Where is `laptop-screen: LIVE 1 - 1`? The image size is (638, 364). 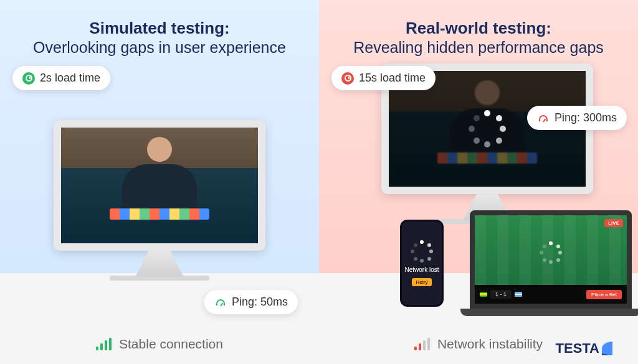
laptop-screen: LIVE 1 - 1 is located at coordinates (551, 259).